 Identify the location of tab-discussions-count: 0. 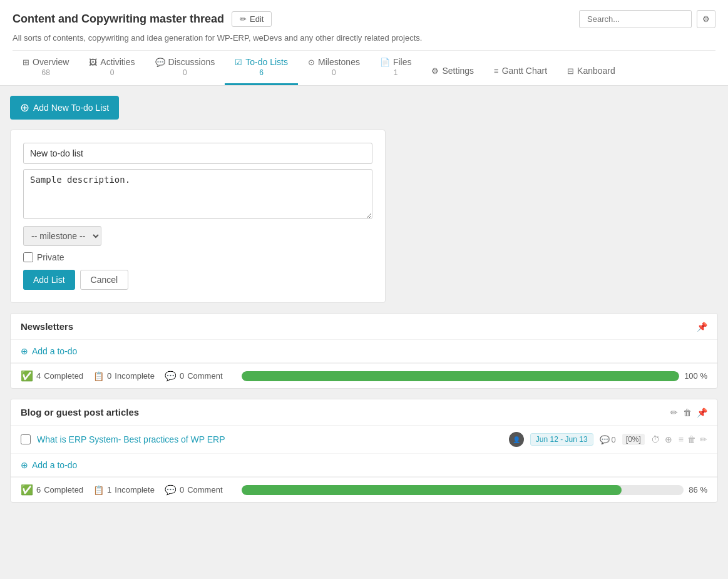
(185, 73).